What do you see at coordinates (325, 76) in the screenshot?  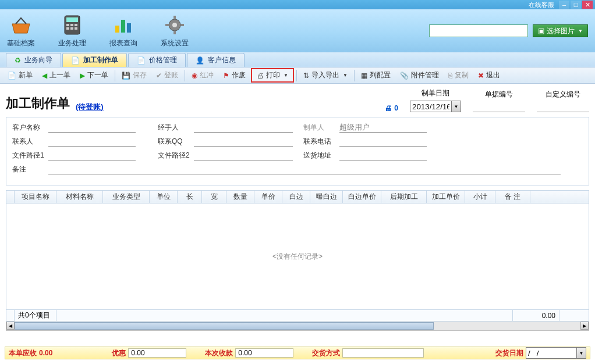 I see `import-export-button: ⇅导入导出▼` at bounding box center [325, 76].